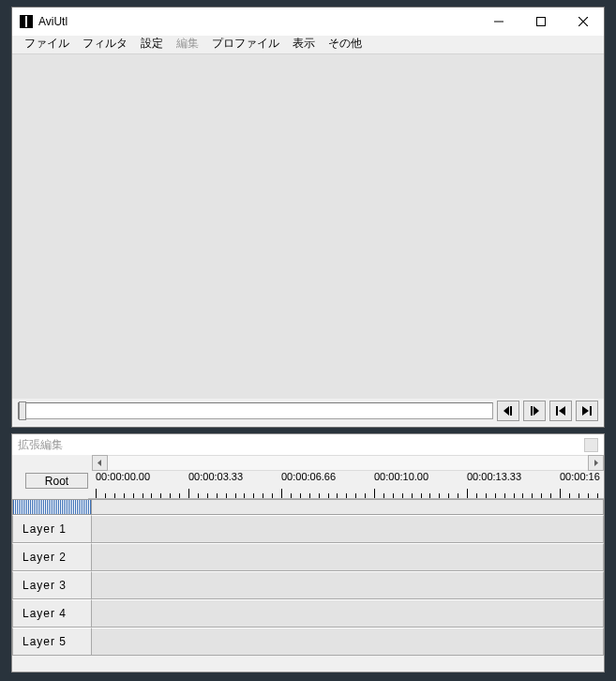  What do you see at coordinates (47, 43) in the screenshot?
I see `menu-ファイル: ファイル` at bounding box center [47, 43].